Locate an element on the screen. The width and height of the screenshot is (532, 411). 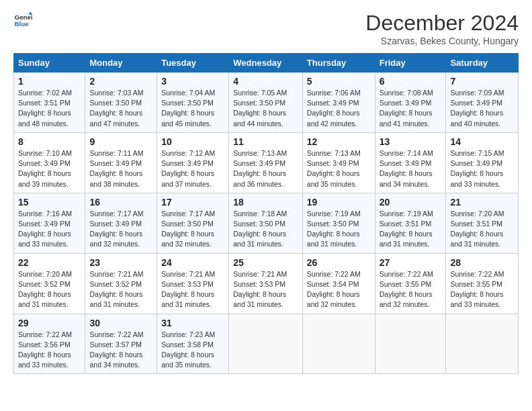
day-info: Sunrise: 7:03 AM Sunset: 3:50 PM Dayligh… is located at coordinates (121, 109).